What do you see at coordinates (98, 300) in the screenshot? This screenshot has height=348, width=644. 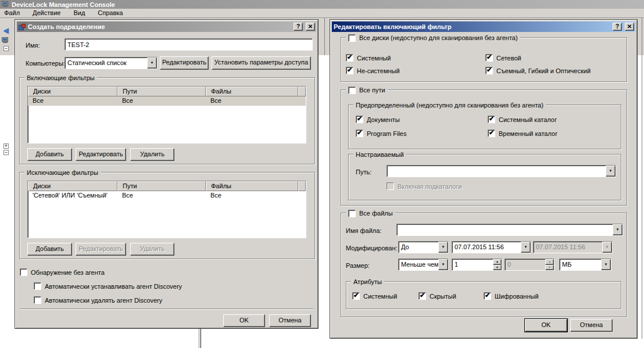 I see `auto-remove-checkbox: ✔ Автоматически удалять агент Discovery` at bounding box center [98, 300].